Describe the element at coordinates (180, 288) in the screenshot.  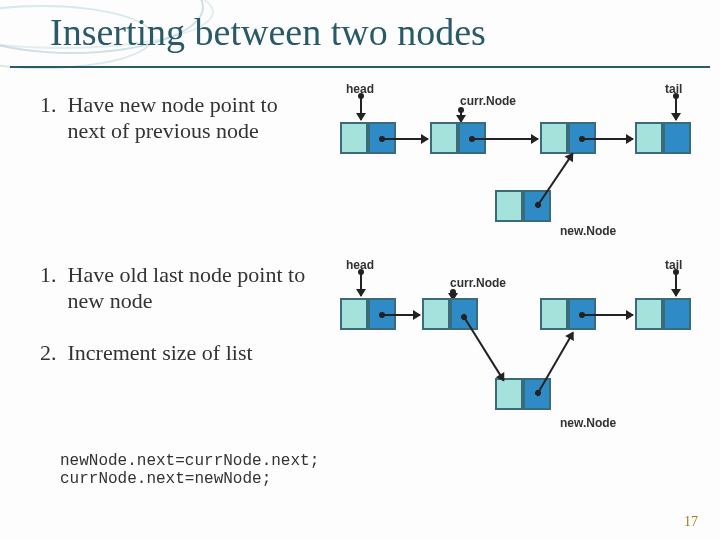
I see `step-2: 1. Have old last node point to new node` at that location.